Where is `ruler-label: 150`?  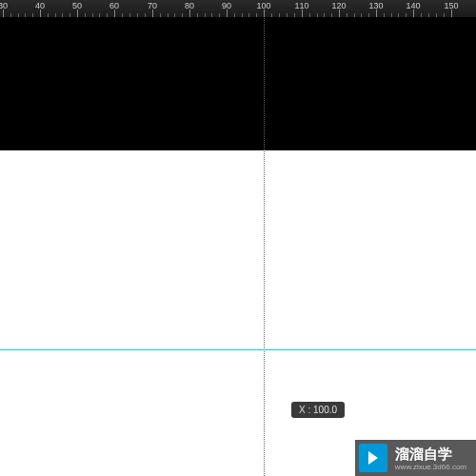 ruler-label: 150 is located at coordinates (451, 6).